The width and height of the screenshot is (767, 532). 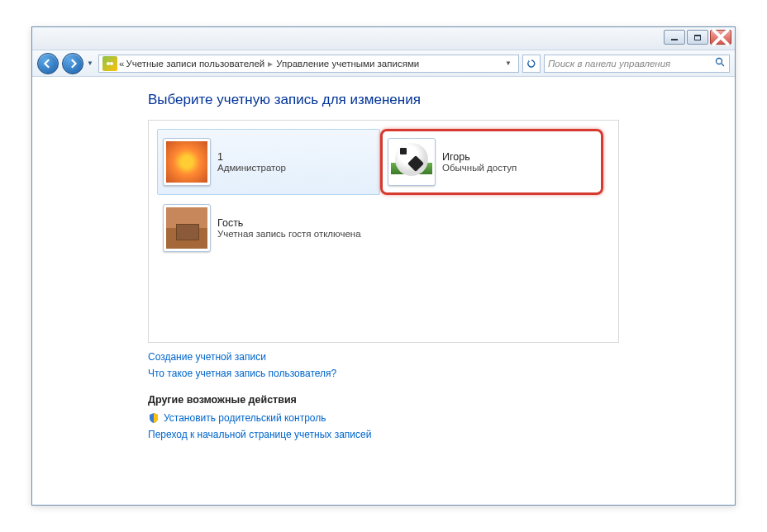 What do you see at coordinates (412, 159) in the screenshot?
I see `soccer-ball-icon` at bounding box center [412, 159].